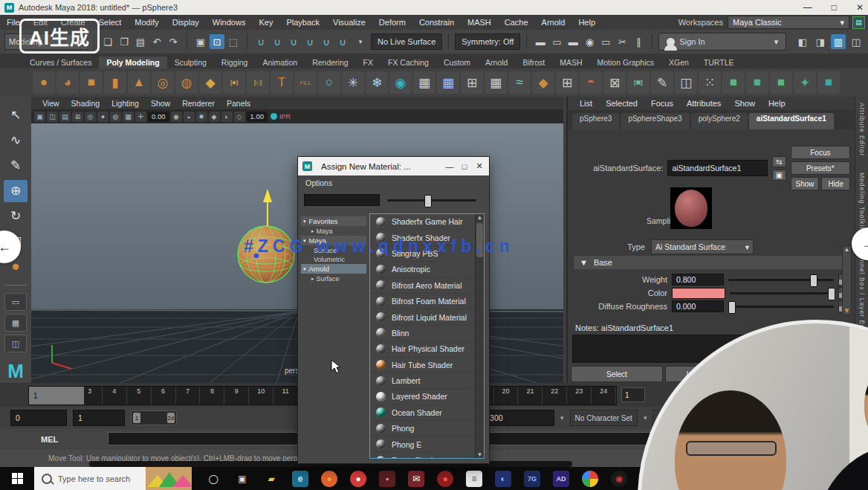 The height and width of the screenshot is (490, 868). I want to click on start-button, so click(17, 479).